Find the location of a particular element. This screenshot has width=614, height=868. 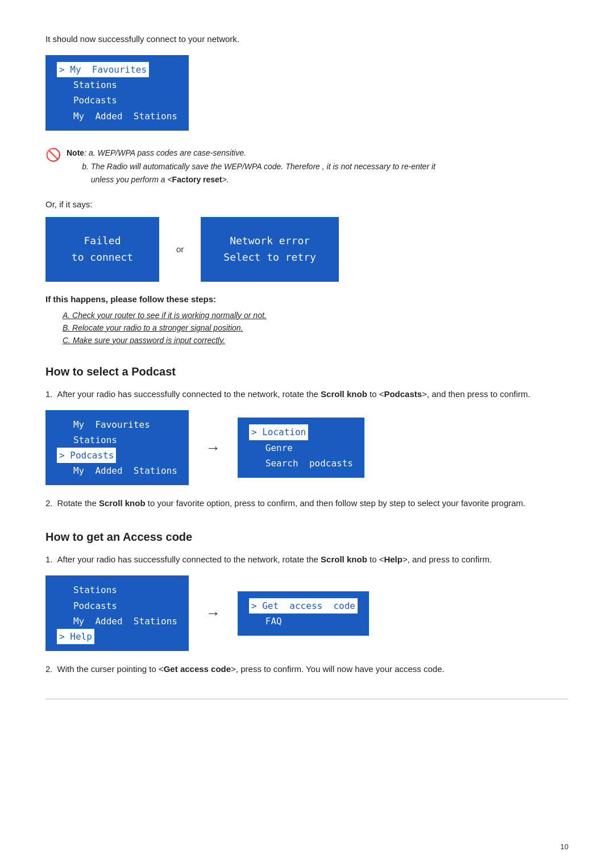

step-b: B. Relocate your radio to a stronger sig… is located at coordinates (316, 328).